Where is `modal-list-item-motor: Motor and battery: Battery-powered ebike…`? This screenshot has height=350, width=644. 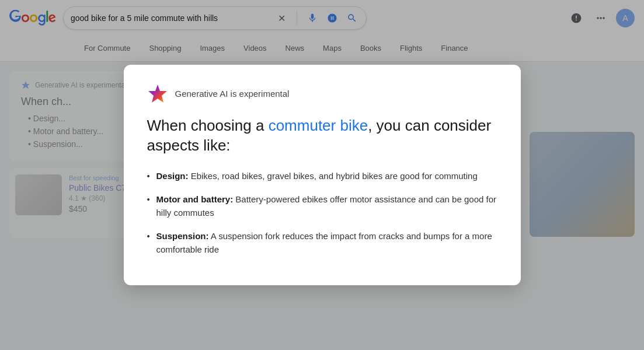
modal-list-item-motor: Motor and battery: Battery-powered ebike… is located at coordinates (322, 206).